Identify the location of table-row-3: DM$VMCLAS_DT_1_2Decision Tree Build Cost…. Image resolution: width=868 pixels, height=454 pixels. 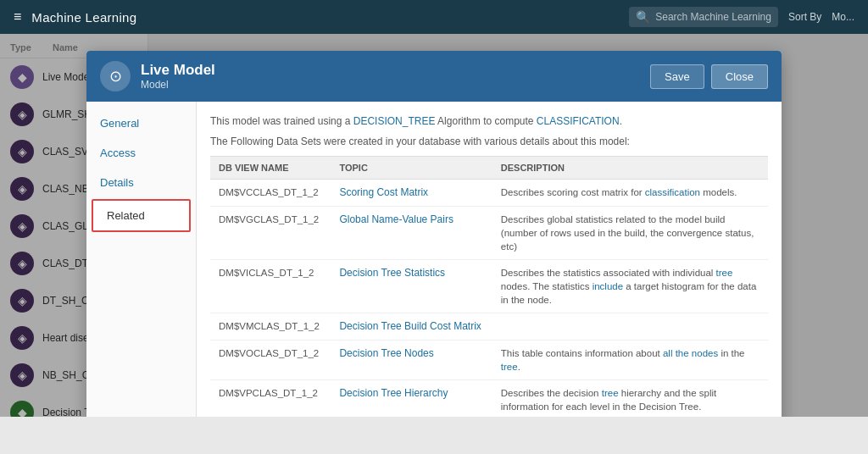
(489, 327).